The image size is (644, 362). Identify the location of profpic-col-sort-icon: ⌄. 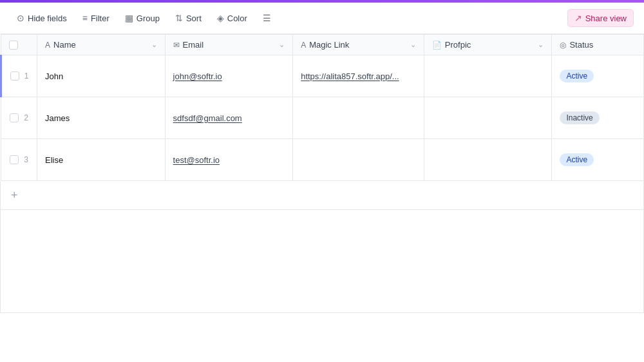
(541, 45).